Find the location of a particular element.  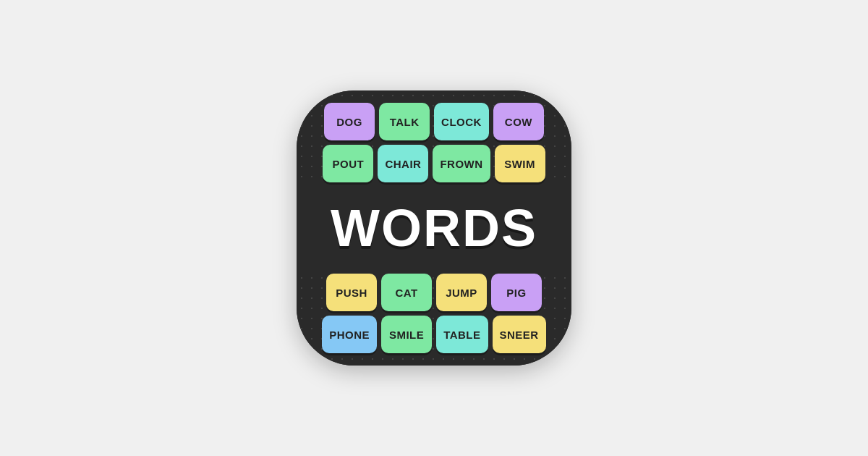

tile-cow: COW is located at coordinates (519, 122).